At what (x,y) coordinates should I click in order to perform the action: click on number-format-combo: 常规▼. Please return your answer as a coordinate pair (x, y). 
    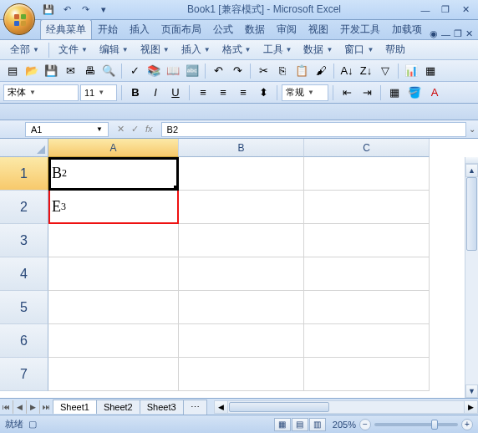
    Looking at the image, I should click on (305, 93).